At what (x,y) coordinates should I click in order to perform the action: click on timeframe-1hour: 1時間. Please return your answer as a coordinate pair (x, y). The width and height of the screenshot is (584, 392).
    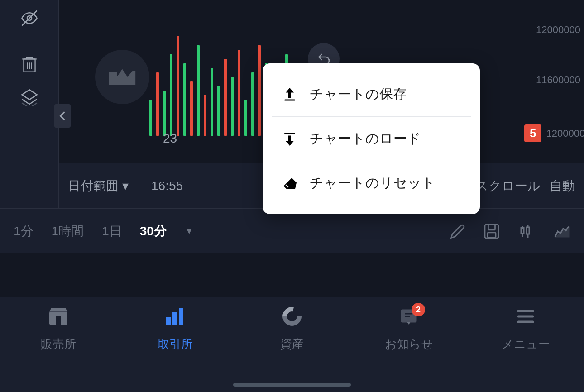
    Looking at the image, I should click on (68, 231).